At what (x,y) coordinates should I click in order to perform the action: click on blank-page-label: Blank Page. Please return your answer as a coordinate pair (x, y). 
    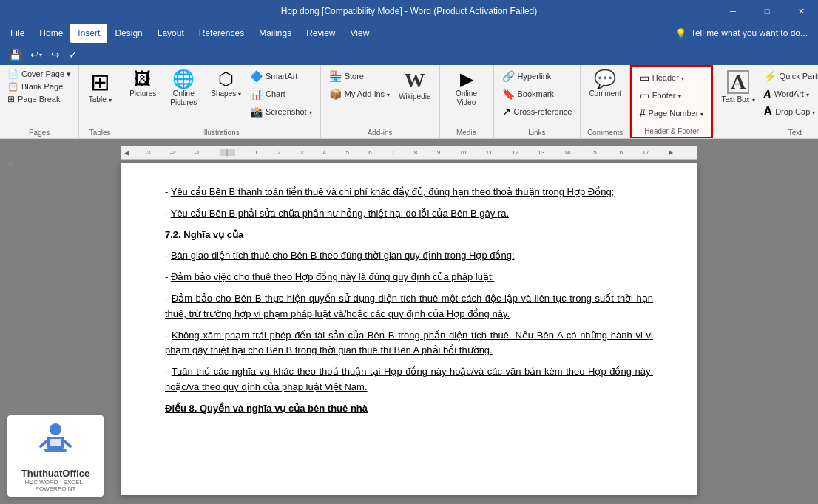
    Looking at the image, I should click on (42, 86).